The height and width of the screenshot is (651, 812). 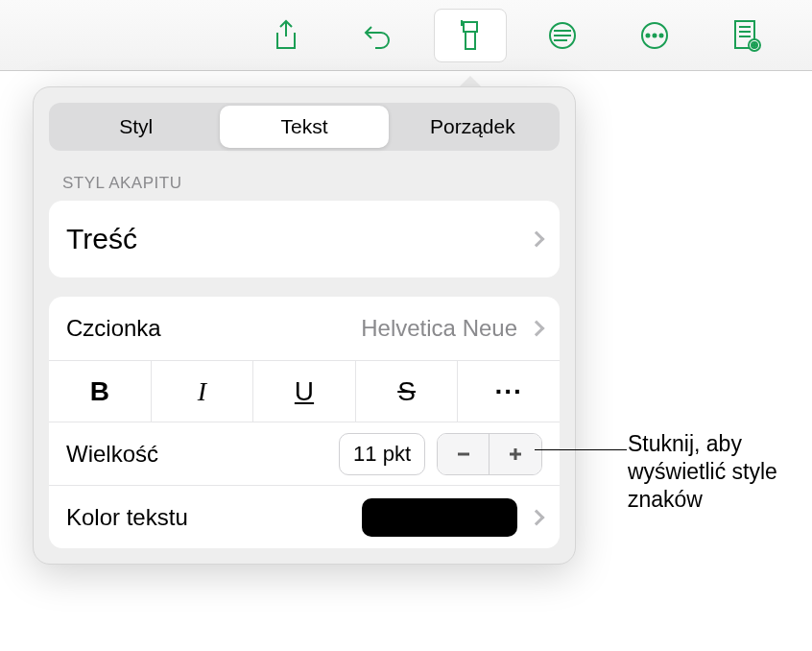 What do you see at coordinates (464, 454) in the screenshot?
I see `size-decrease-button` at bounding box center [464, 454].